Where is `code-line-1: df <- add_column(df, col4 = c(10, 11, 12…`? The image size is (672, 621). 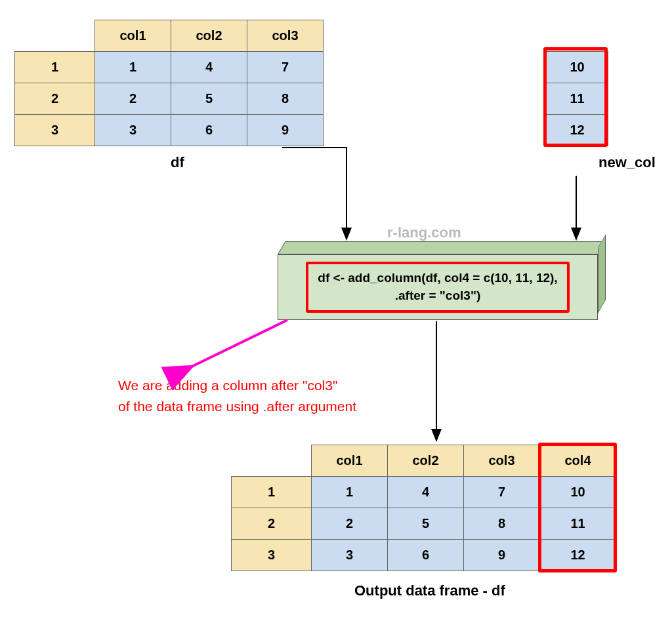 code-line-1: df <- add_column(df, col4 = c(10, 11, 12… is located at coordinates (437, 278).